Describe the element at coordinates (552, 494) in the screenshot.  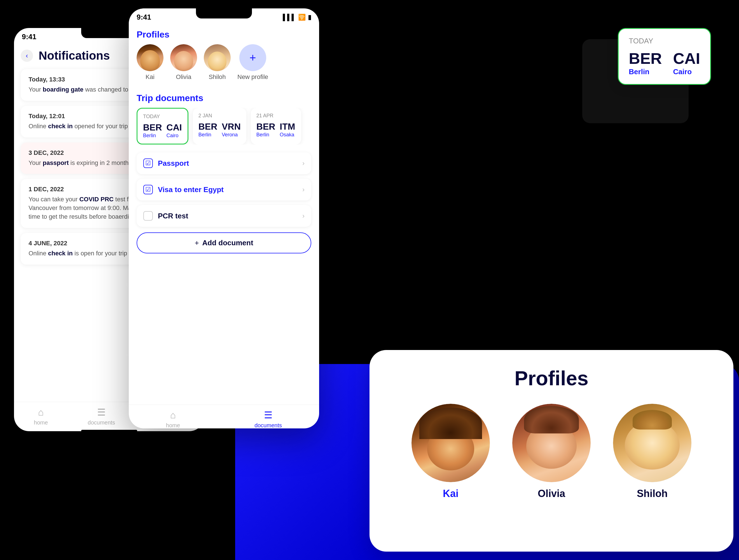
I see `olivia-big-name: Olivia` at that location.